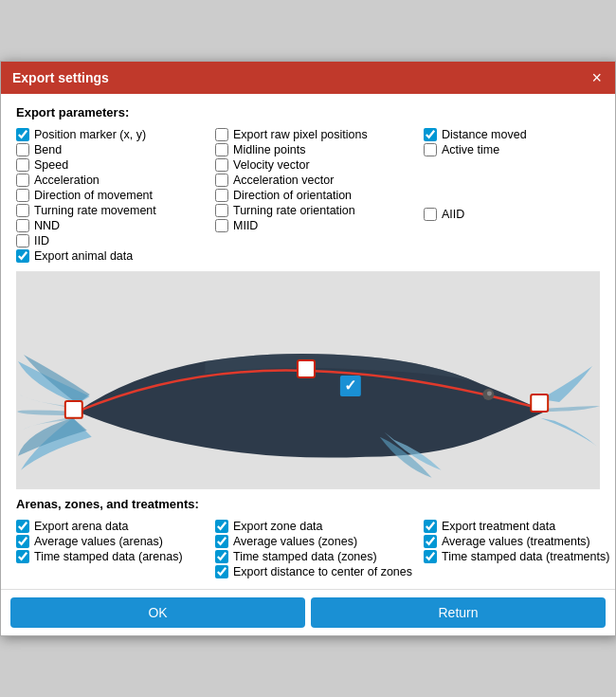 The image size is (616, 697). Describe the element at coordinates (319, 526) in the screenshot. I see `checkbox-export-zone-data: Export zone data` at that location.